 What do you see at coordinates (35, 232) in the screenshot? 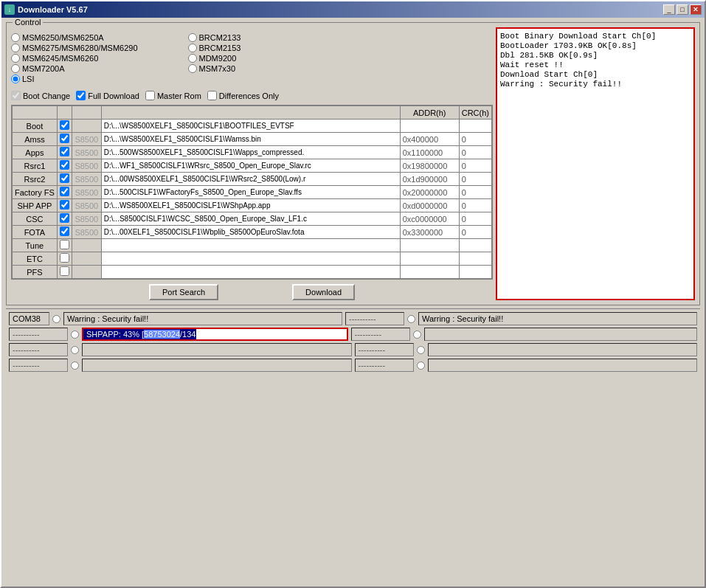
I see `row-label-8: FOTA` at bounding box center [35, 232].